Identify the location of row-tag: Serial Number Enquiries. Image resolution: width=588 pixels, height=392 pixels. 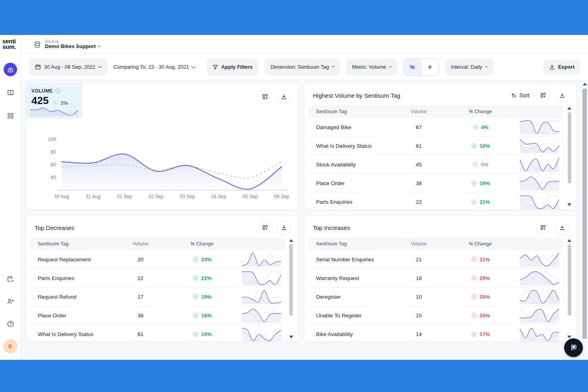
(349, 260).